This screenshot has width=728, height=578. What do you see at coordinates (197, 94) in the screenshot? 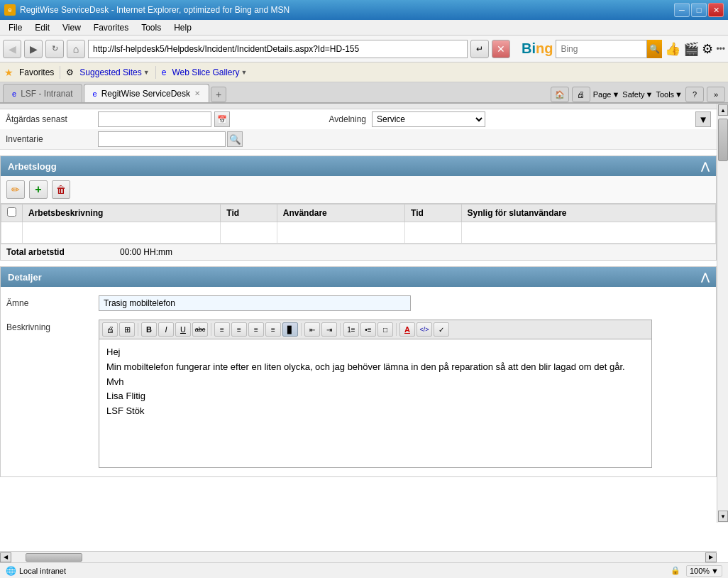
I see `tab-close-icon: ✕` at bounding box center [197, 94].